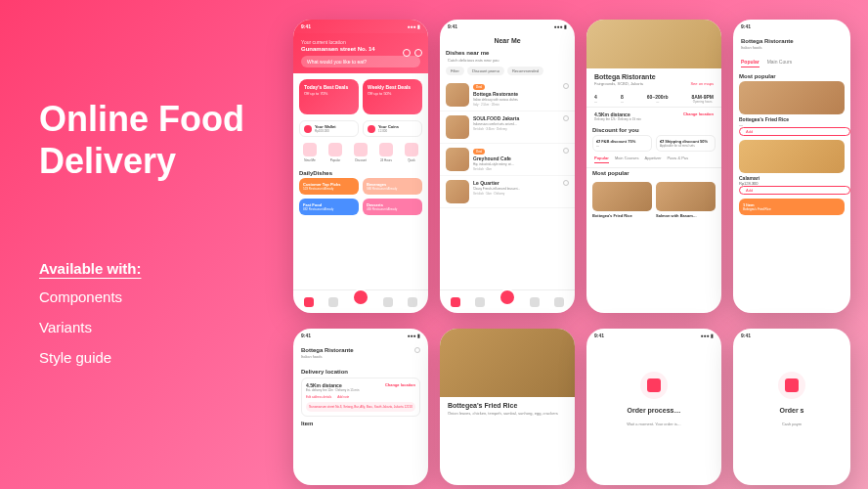 This screenshot has height=489, width=868. I want to click on dailydishes-title: DailyDishes, so click(361, 173).